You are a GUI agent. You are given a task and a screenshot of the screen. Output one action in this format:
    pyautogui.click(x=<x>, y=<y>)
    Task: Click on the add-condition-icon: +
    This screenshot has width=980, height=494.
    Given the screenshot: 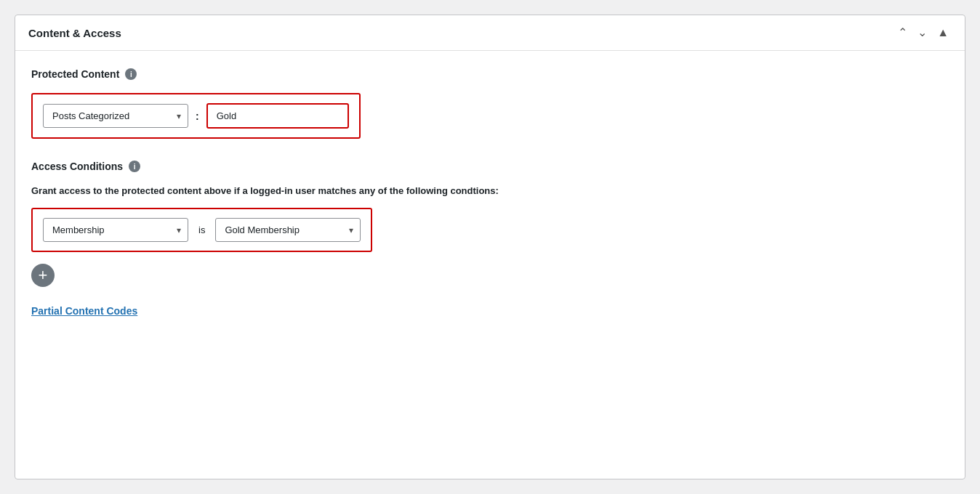 What is the action you would take?
    pyautogui.click(x=44, y=275)
    